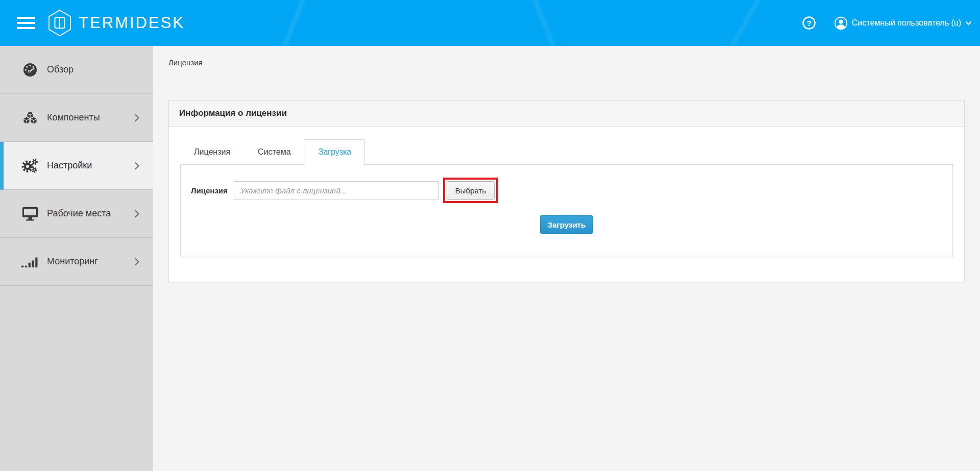  What do you see at coordinates (567, 152) in the screenshot?
I see `tab-bar: Лицензия Система Загрузка` at bounding box center [567, 152].